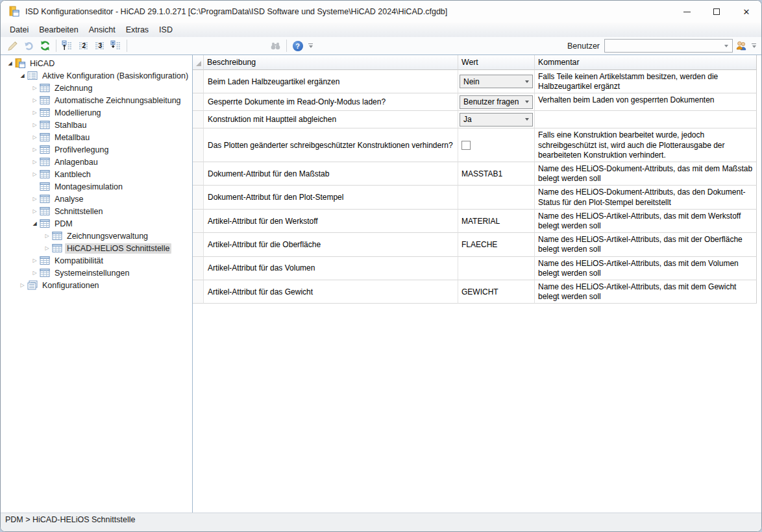 Image resolution: width=762 pixels, height=532 pixels. Describe the element at coordinates (96, 285) in the screenshot. I see `tree-item-konfigurationen: ▷Konfigurationen` at that location.